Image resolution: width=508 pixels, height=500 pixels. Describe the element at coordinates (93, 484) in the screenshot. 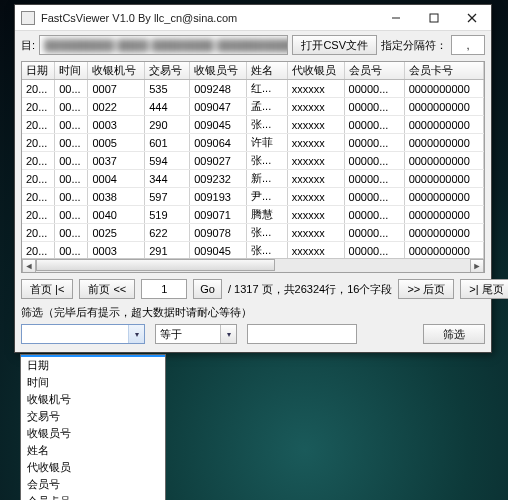

I see `dropdown-option: 会员号` at that location.